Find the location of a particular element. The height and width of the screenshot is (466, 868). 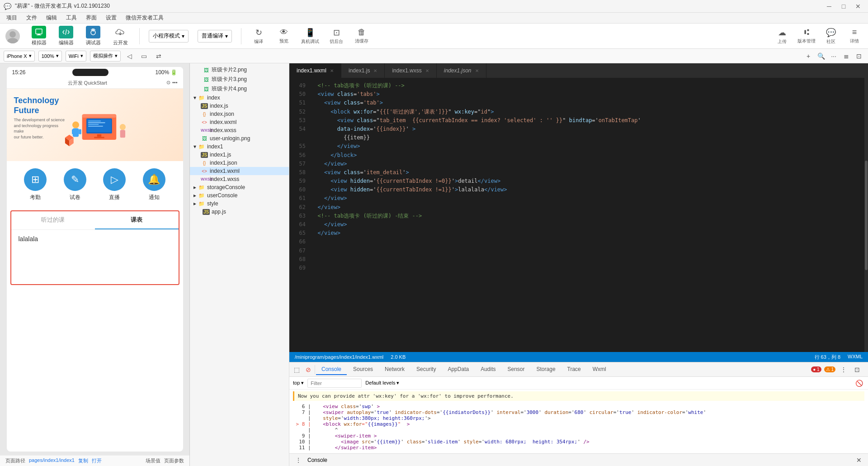

cloud-button: 云开发 is located at coordinates (120, 36).